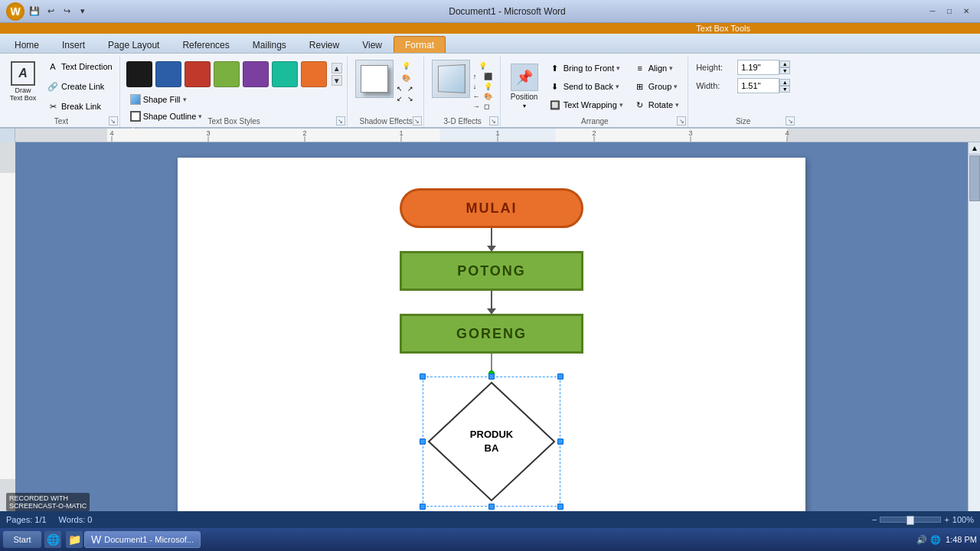 Image resolution: width=980 pixels, height=551 pixels. Describe the element at coordinates (974, 148) in the screenshot. I see `scroll-up-button: ▲` at that location.